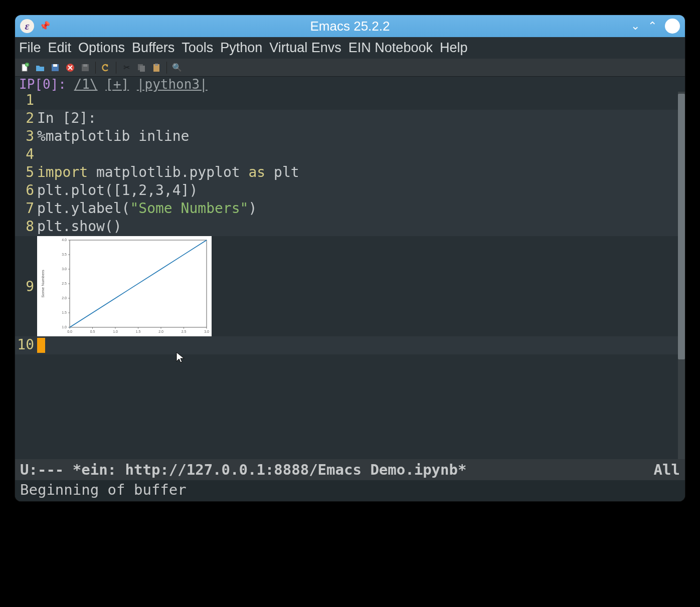  I want to click on svg-text: 4.0, so click(64, 240).